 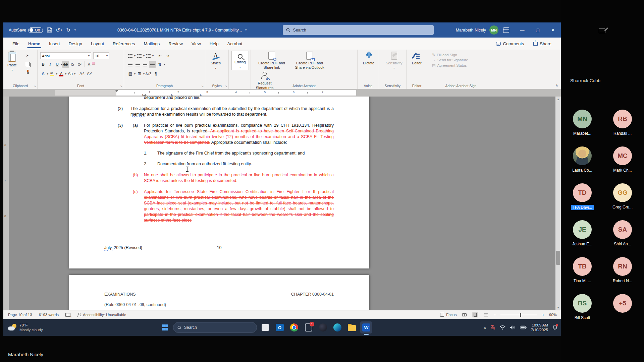 What do you see at coordinates (130, 74) in the screenshot?
I see `shading-button: ▨` at bounding box center [130, 74].